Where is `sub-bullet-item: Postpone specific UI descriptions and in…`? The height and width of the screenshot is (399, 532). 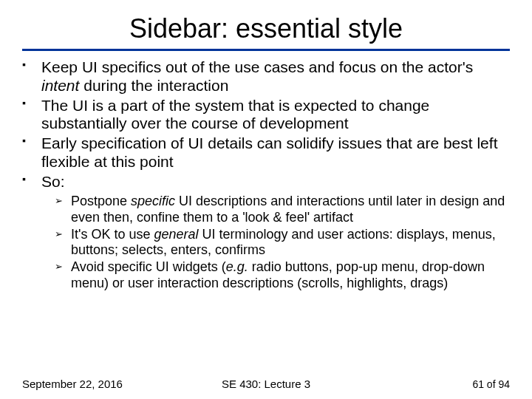
sub-bullet-item: Postpone specific UI descriptions and in… is located at coordinates (282, 209).